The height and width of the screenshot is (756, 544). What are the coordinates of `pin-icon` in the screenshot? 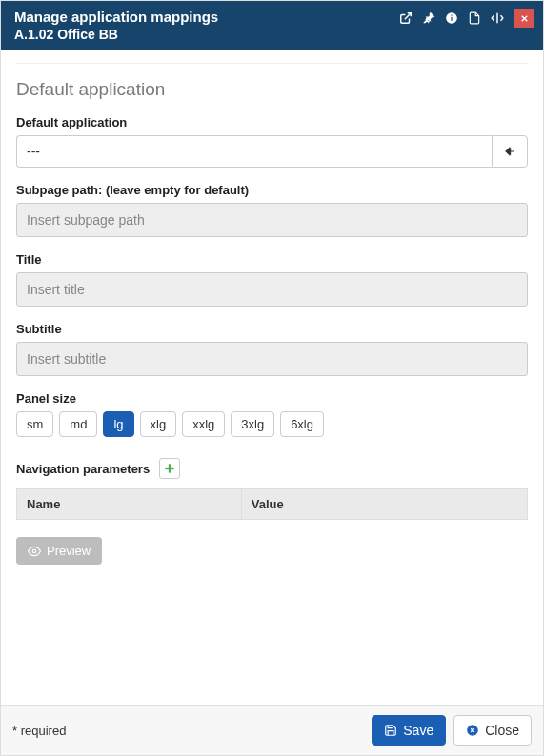 It's located at (429, 18).